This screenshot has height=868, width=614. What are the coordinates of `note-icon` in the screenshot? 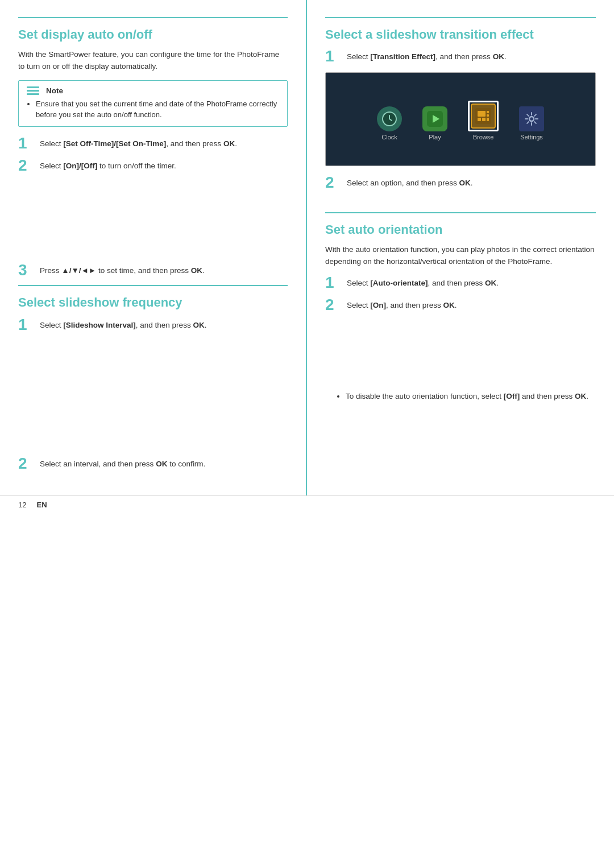 It's located at (33, 91).